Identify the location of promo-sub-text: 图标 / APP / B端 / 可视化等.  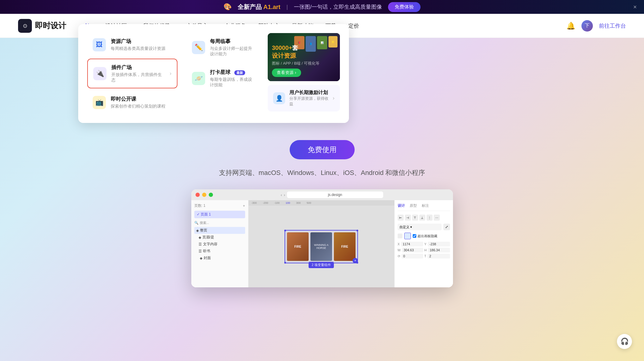
(296, 63).